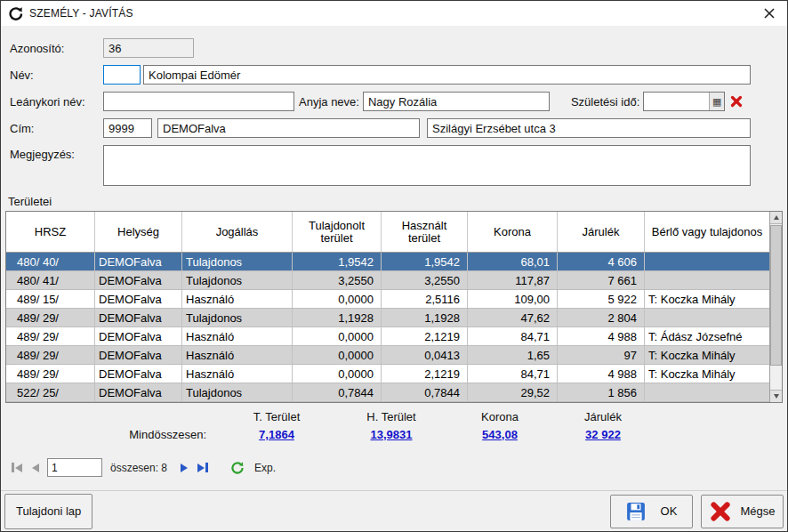 The height and width of the screenshot is (532, 788). Describe the element at coordinates (500, 435) in the screenshot. I see `summary-value-link: 543,08` at that location.